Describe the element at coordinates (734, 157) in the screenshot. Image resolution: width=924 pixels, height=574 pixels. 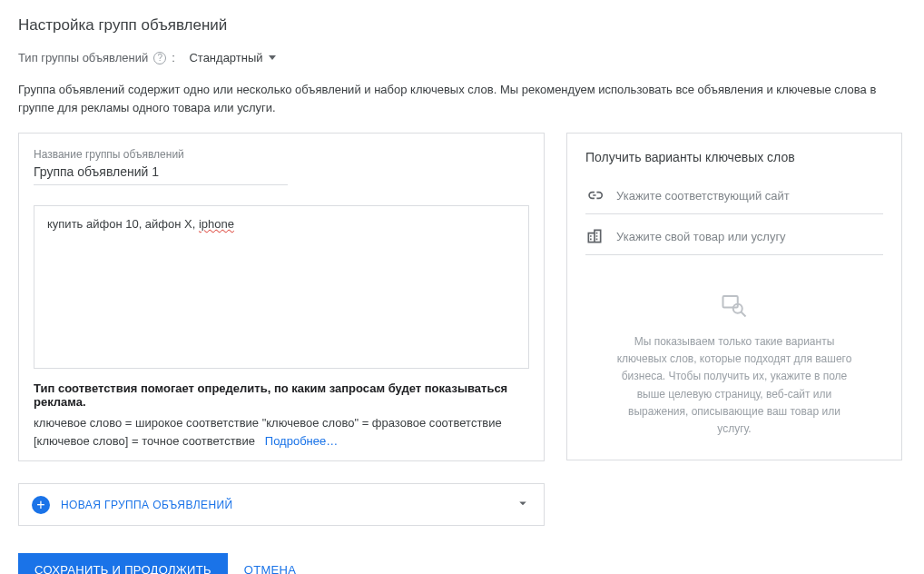
I see `suggestions-title: Получить варианты ключевых слов` at that location.